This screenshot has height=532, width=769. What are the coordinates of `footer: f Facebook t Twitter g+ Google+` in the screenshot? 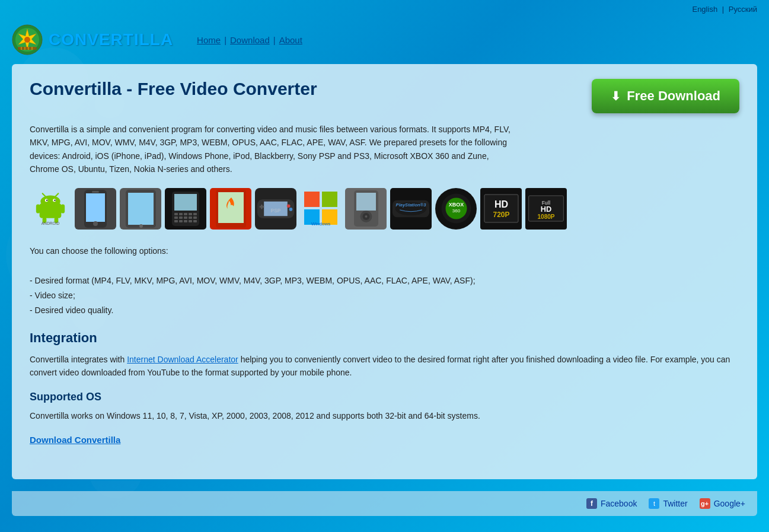 It's located at (384, 504).